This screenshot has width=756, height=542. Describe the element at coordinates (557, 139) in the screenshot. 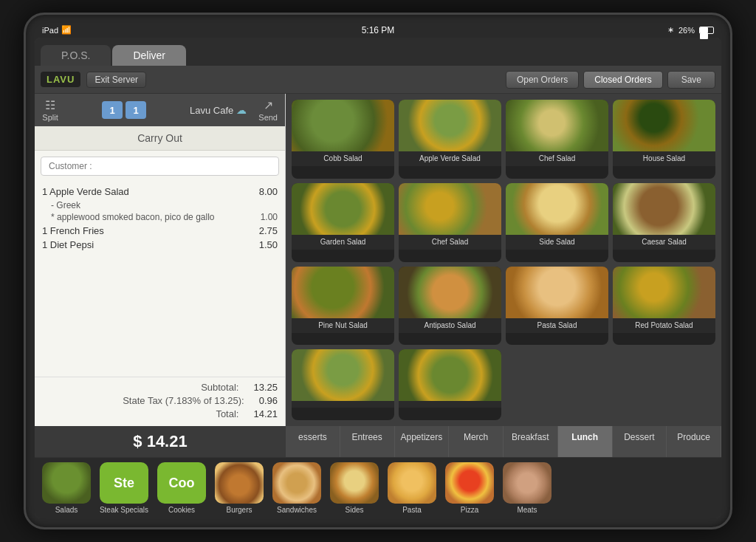

I see `menu-item-3: Chef Salad` at that location.